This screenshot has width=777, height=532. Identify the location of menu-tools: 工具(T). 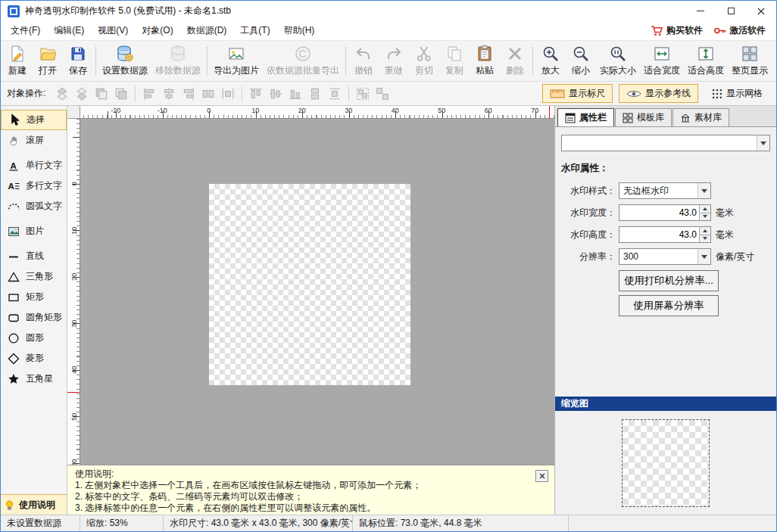
(254, 30).